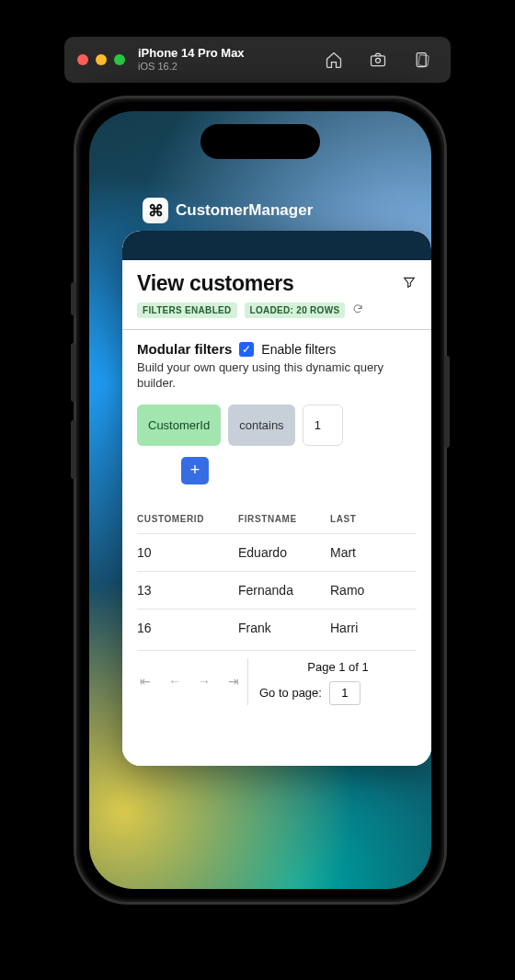 Image resolution: width=515 pixels, height=980 pixels. Describe the element at coordinates (338, 669) in the screenshot. I see `page-info: Page 1 of 1` at that location.